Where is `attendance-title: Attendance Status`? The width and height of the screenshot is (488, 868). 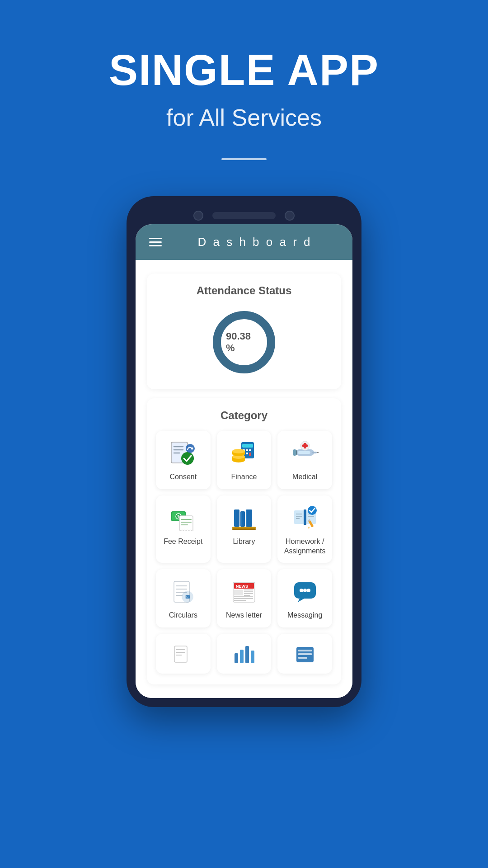
attendance-title: Attendance Status is located at coordinates (244, 291).